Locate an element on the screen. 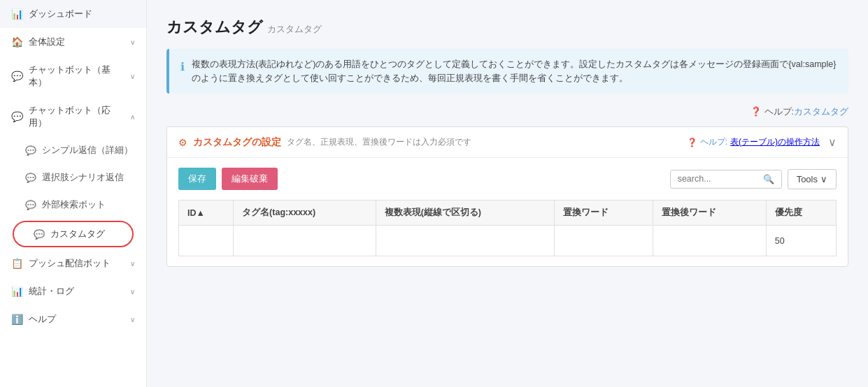  cell-priority: 50 is located at coordinates (801, 241).